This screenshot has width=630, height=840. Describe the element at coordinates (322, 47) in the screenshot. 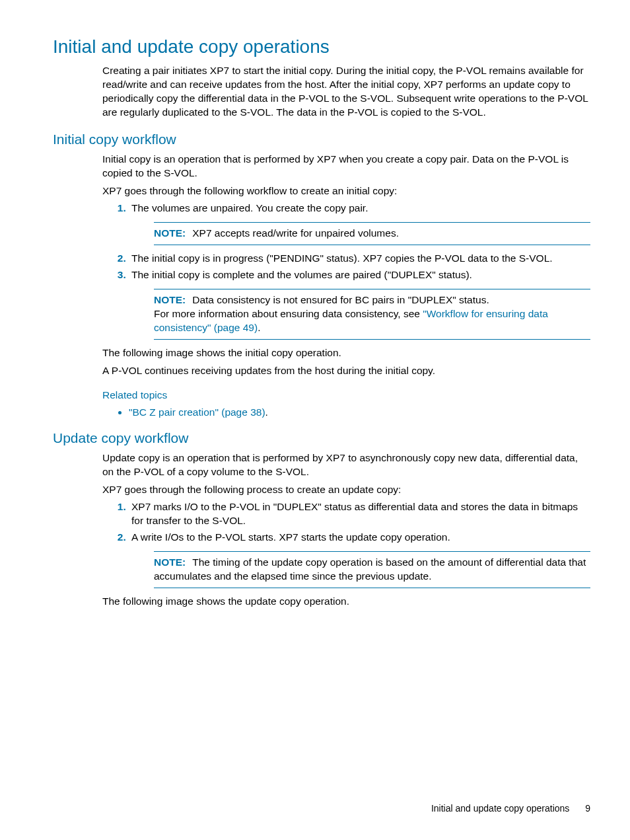

I see `heading-1: Initial and update copy operations` at that location.